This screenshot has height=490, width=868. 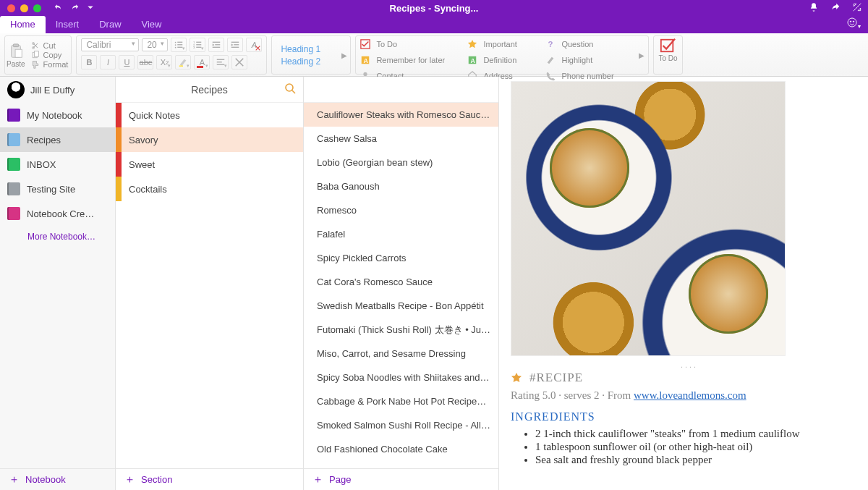 I want to click on indent-button, so click(x=235, y=45).